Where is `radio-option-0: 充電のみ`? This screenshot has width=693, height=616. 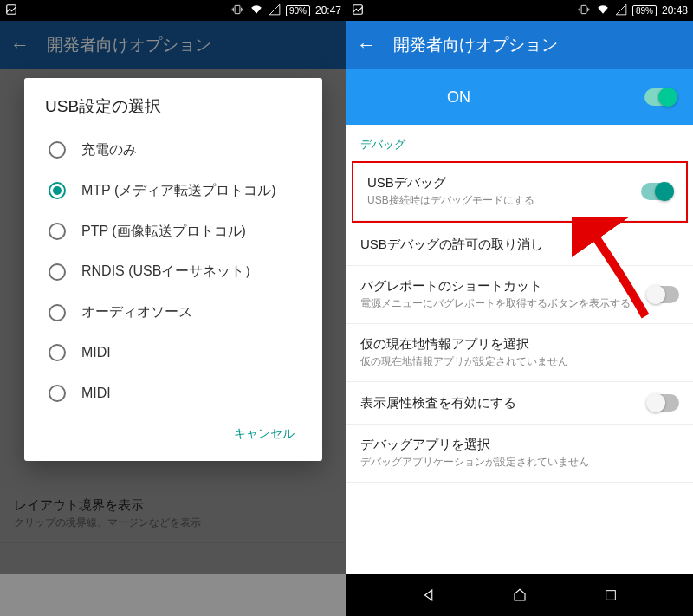
radio-option-0: 充電のみ is located at coordinates (179, 151).